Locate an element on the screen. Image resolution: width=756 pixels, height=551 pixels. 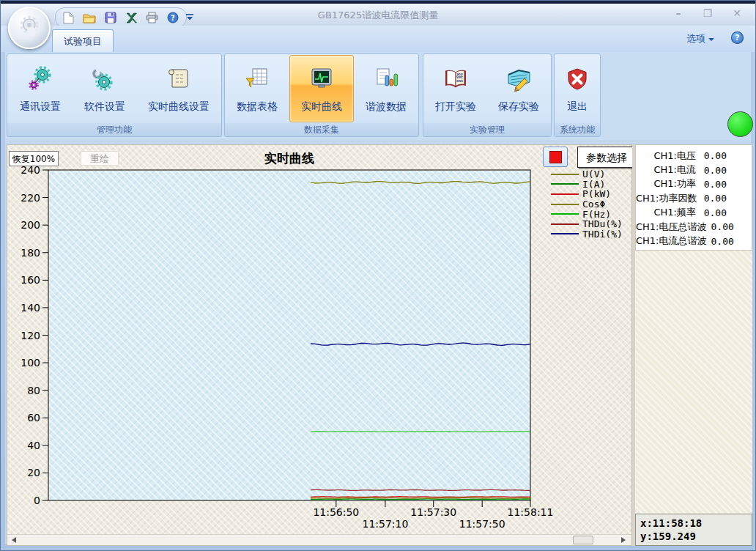
ribbon-group-data-acquisition: 数据表格 实时曲线 is located at coordinates (322, 95).